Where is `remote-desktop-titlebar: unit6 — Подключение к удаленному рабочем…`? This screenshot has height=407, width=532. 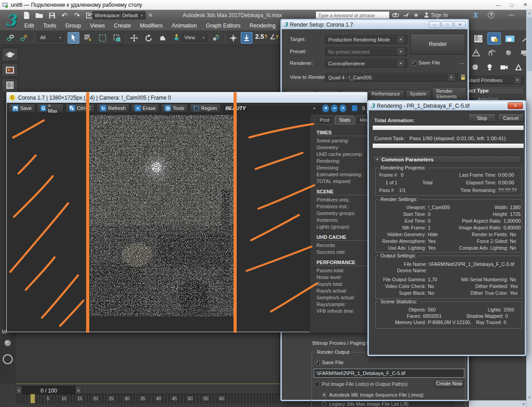
remote-desktop-titlebar: unit6 — Подключение к удаленному рабочем… is located at coordinates (266, 5).